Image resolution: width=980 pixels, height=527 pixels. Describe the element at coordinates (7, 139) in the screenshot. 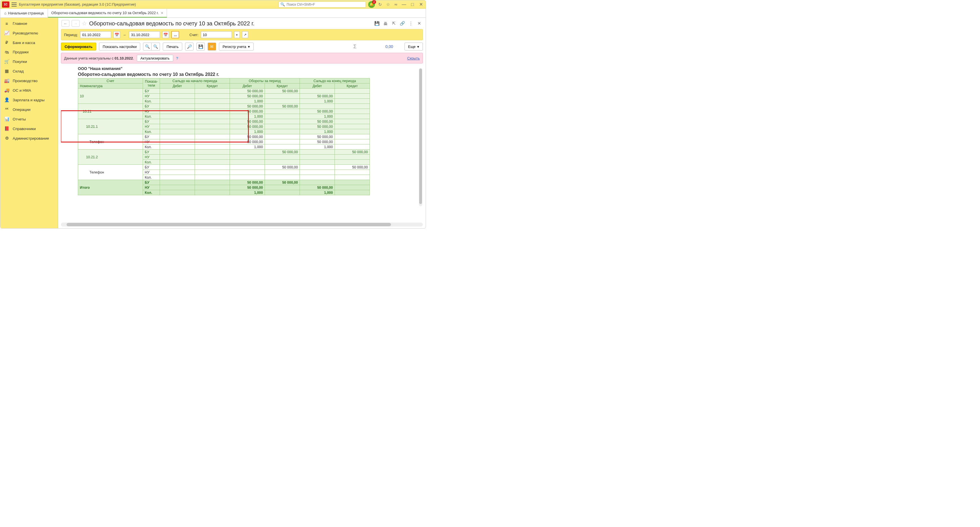

I see `nav-icon: ⚙` at that location.